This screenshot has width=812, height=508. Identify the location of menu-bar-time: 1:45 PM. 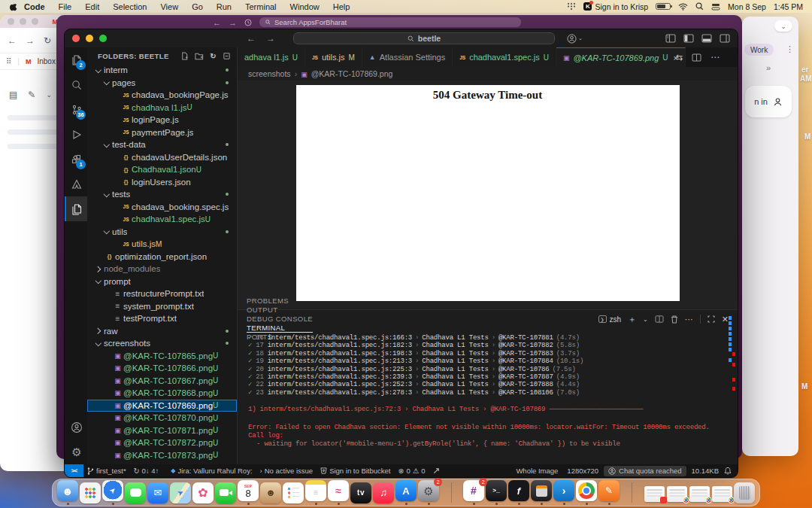
(788, 7).